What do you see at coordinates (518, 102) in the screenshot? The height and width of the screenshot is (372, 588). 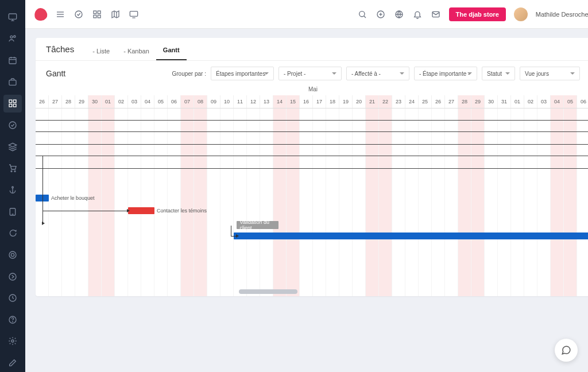 I see `day-header: 01` at bounding box center [518, 102].